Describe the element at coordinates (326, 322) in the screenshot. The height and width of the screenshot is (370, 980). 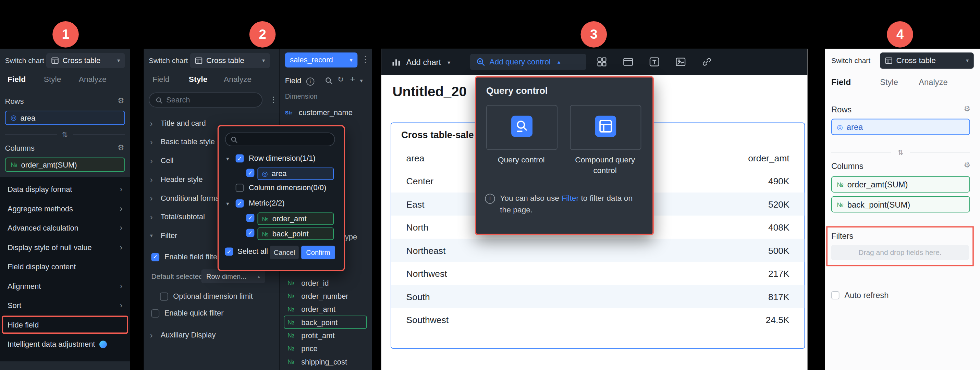
I see `field-item-back-point: №back_point` at that location.